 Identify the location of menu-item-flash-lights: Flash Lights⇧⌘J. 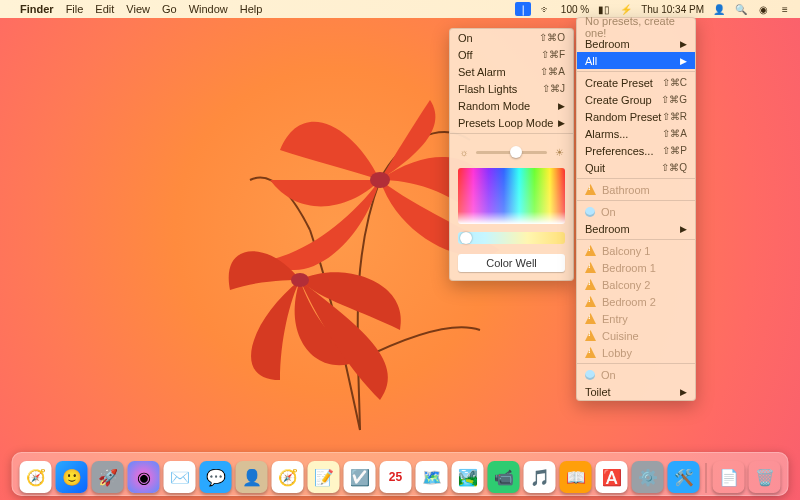
(512, 88).